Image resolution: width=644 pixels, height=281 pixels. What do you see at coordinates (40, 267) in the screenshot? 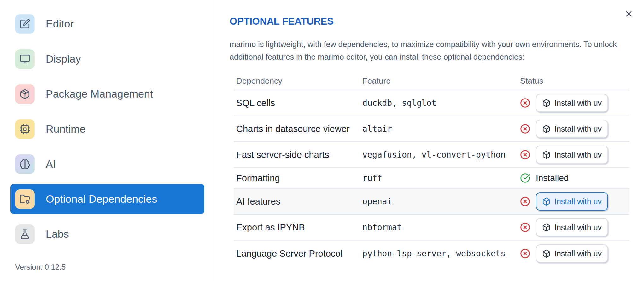
I see `version-label: Version: 0.12.5` at bounding box center [40, 267].